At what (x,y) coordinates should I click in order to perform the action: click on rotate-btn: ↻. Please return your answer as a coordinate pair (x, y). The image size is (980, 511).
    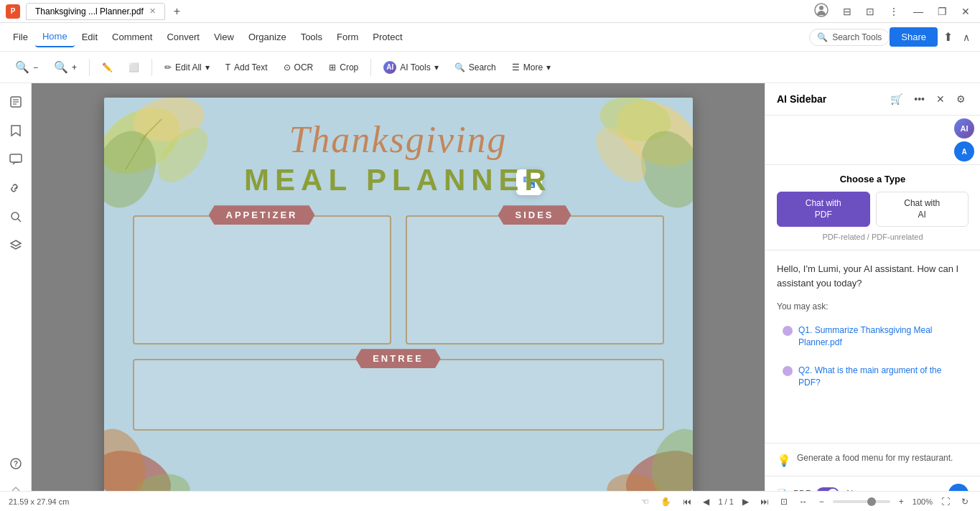
    Looking at the image, I should click on (965, 502).